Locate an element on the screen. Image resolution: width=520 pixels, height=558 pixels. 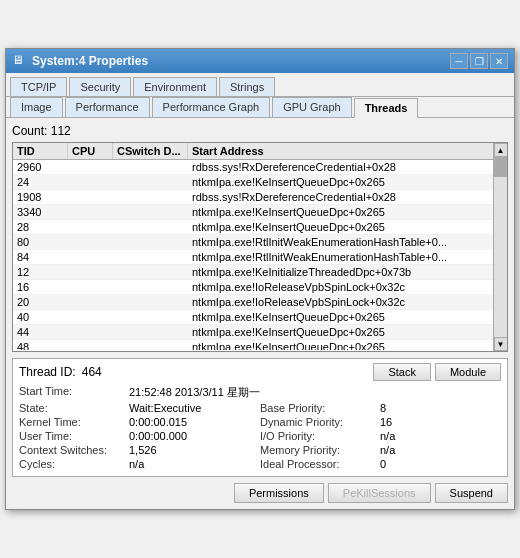
table-cell: ntkmIpa.exe!IoReleaseVpbSpinLock+0x32c is located at coordinates (348, 287).